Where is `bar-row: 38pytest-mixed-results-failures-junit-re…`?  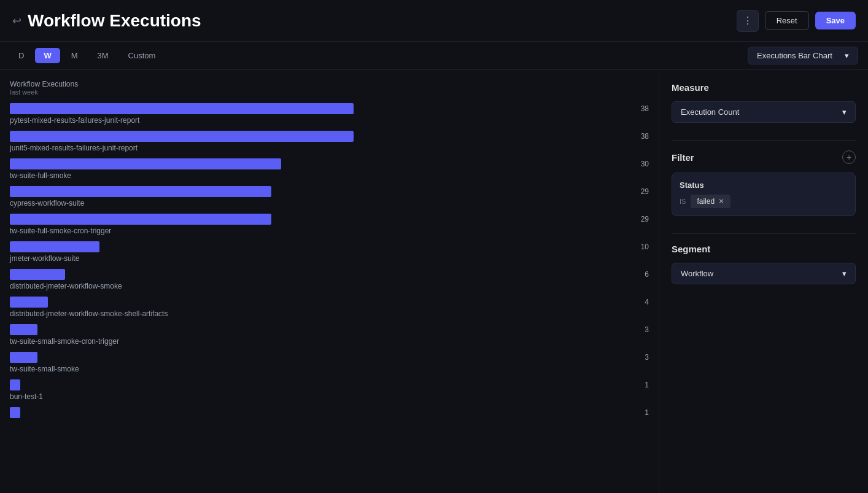
bar-row: 38pytest-mixed-results-failures-junit-re… is located at coordinates (329, 114).